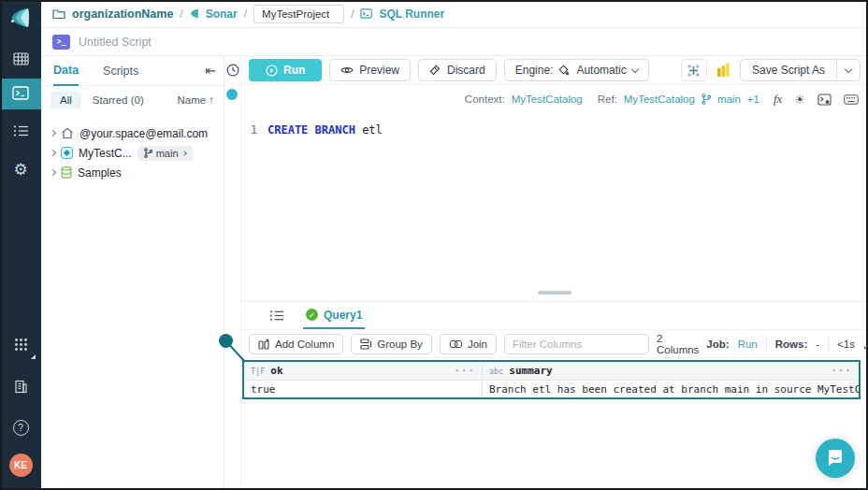  I want to click on column-header-summary: abc summary ···, so click(671, 370).